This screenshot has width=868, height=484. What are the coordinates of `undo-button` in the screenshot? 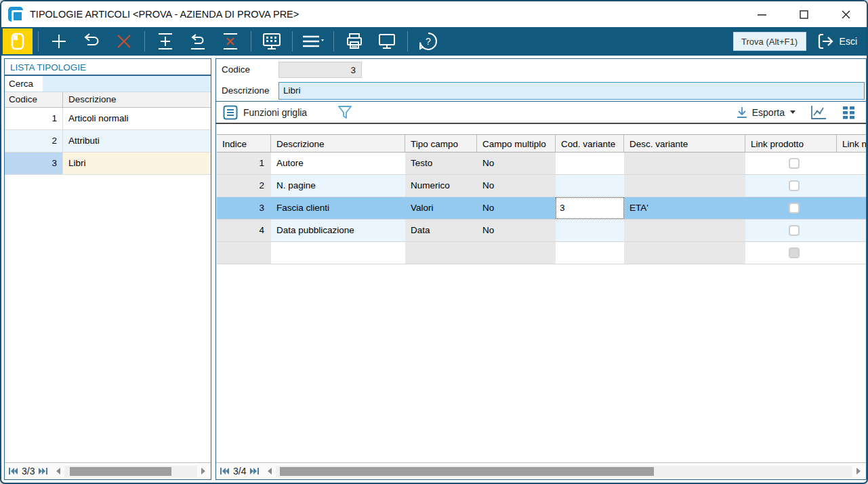 It's located at (91, 41).